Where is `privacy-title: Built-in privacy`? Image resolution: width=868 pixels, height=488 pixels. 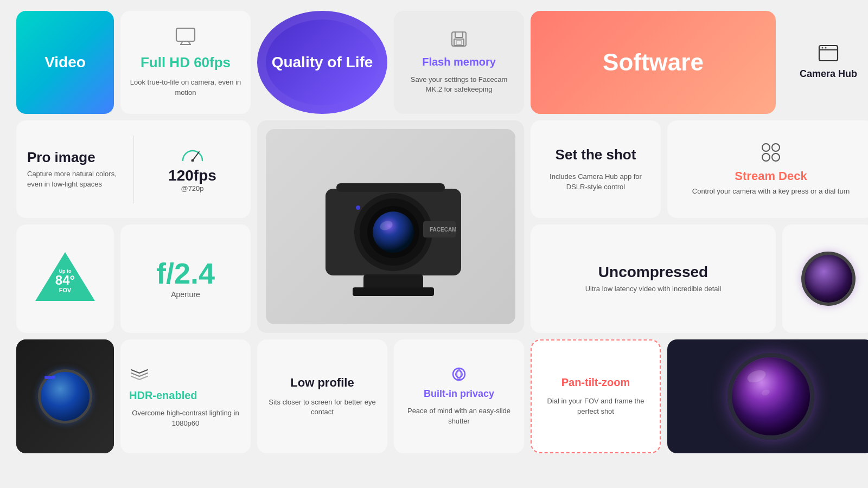 privacy-title: Built-in privacy is located at coordinates (459, 394).